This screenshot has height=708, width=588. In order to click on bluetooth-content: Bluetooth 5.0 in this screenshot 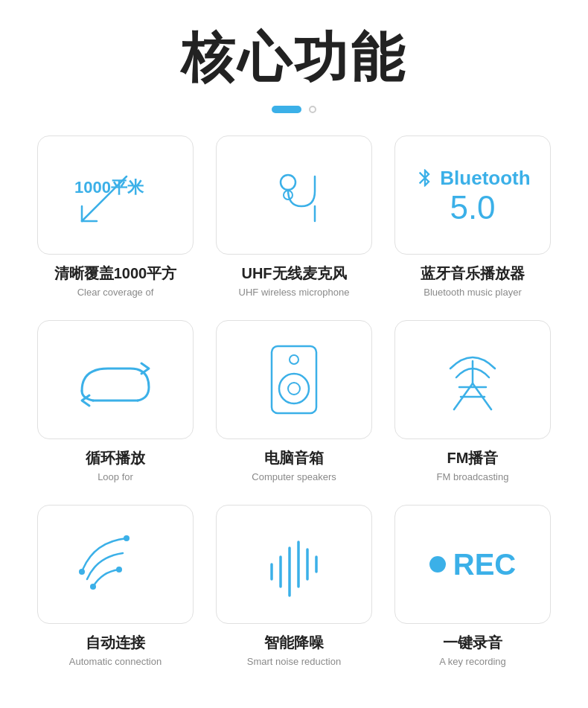, I will do `click(472, 195)`.